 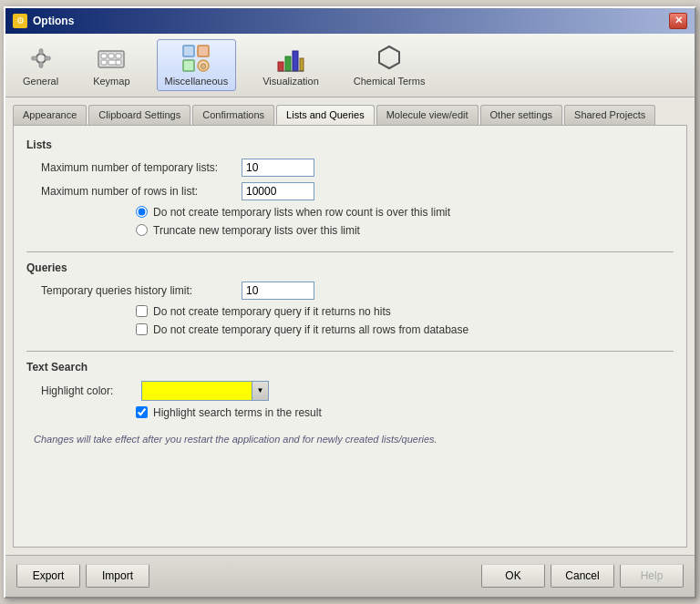 What do you see at coordinates (40, 81) in the screenshot?
I see `toolbar-general-label: General` at bounding box center [40, 81].